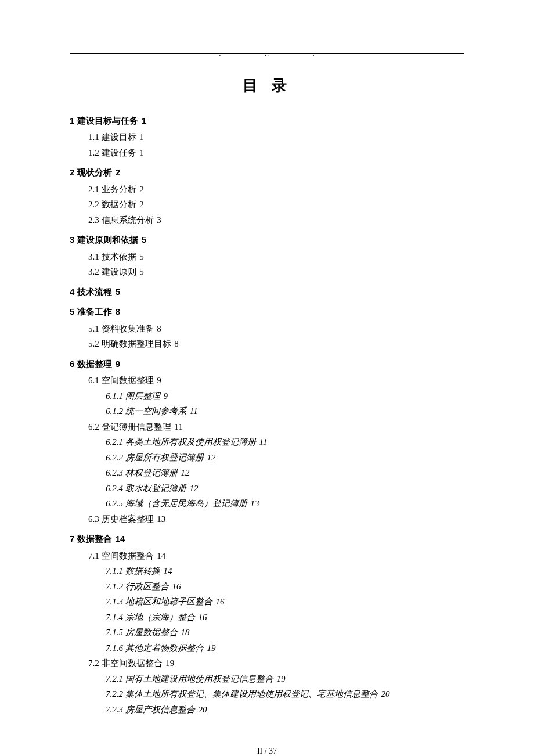  What do you see at coordinates (95, 172) in the screenshot?
I see `toc-entry-label: 现状分析` at bounding box center [95, 172].